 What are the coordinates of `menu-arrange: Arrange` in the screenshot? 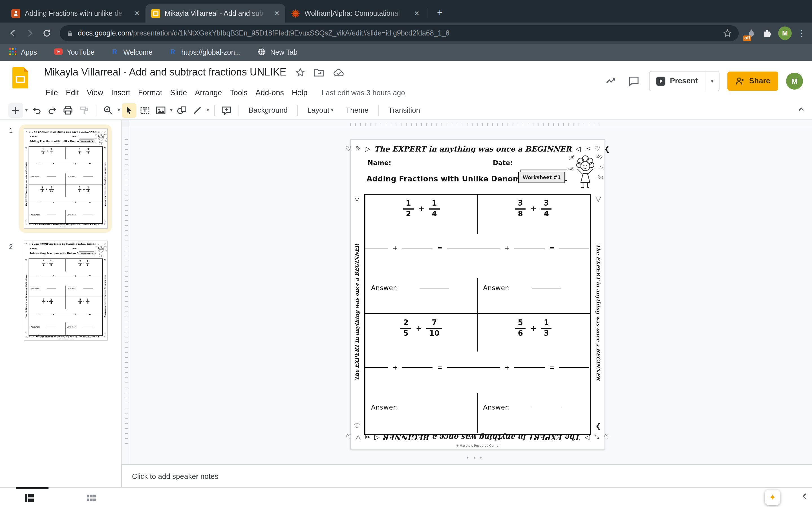 It's located at (208, 93).